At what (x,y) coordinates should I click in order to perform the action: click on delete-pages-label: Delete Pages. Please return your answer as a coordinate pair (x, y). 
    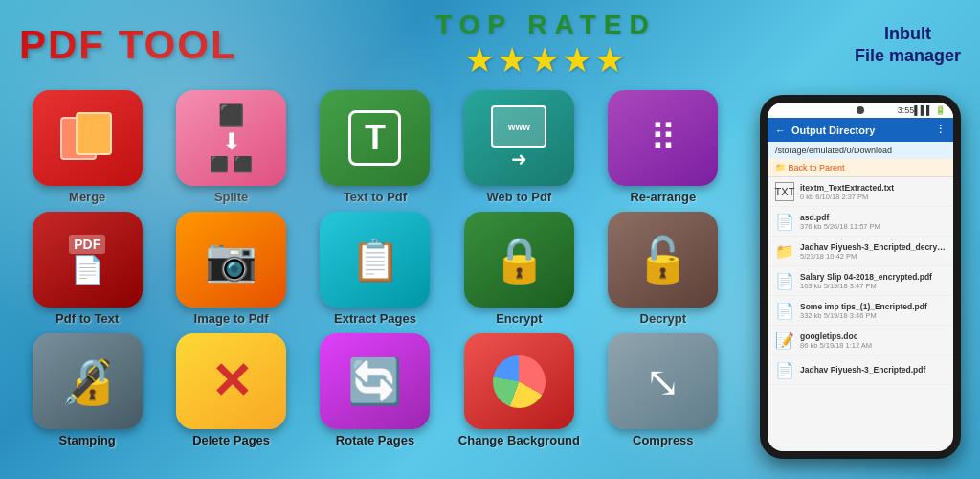
    Looking at the image, I should click on (232, 441).